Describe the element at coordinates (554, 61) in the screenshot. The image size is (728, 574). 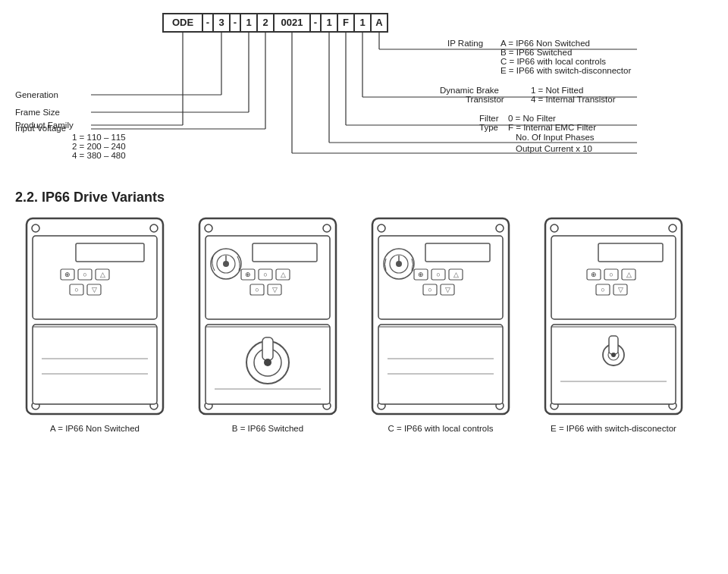
I see `svg-text: C = IP66 with local controls` at that location.